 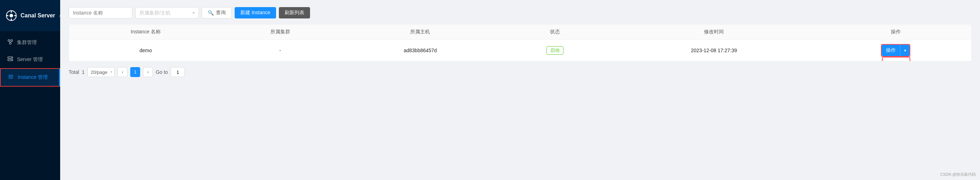 What do you see at coordinates (520, 32) in the screenshot?
I see `table-header-row: Instance 名称 所属集群 所属主机 状态 修改时间 操作` at bounding box center [520, 32].